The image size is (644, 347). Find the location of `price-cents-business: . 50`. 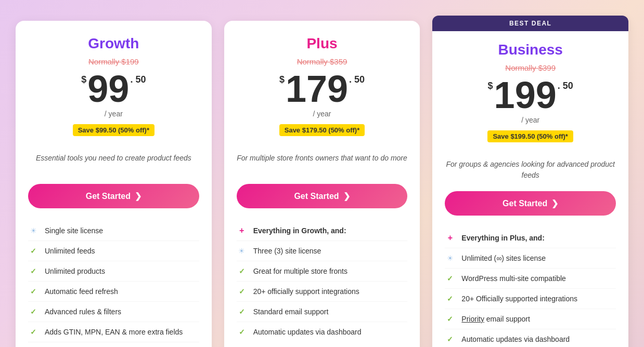

price-cents-business: . 50 is located at coordinates (565, 86).